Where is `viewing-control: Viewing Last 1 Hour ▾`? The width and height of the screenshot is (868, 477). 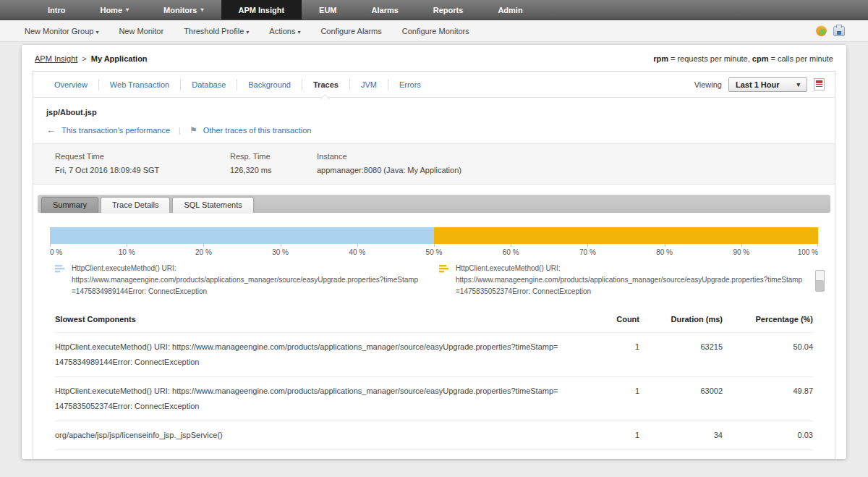 viewing-control: Viewing Last 1 Hour ▾ is located at coordinates (760, 85).